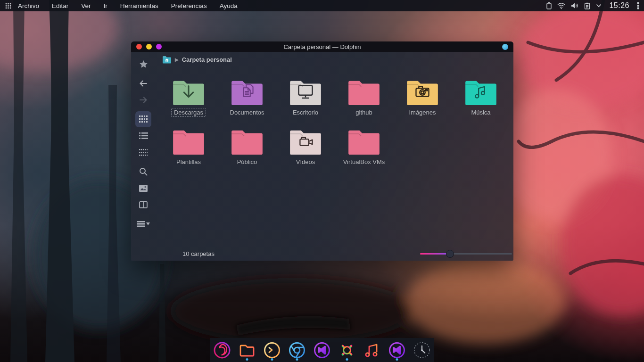  I want to click on menu-item-editar: Editar, so click(60, 6).